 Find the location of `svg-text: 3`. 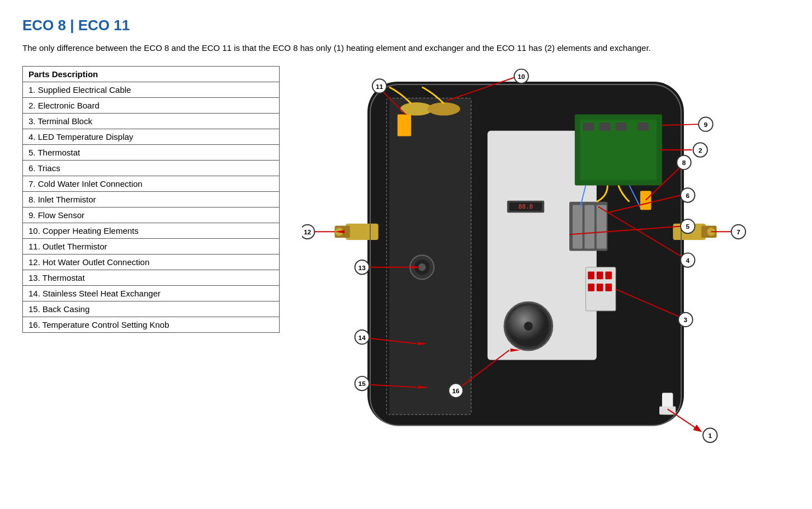

svg-text: 3 is located at coordinates (686, 320).